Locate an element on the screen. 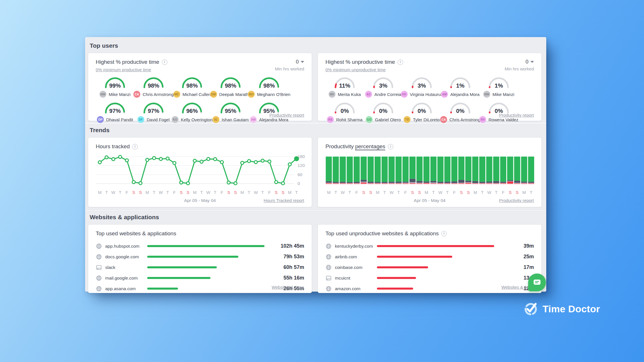 The image size is (644, 362). user-name: Rohit Sharma is located at coordinates (349, 120).